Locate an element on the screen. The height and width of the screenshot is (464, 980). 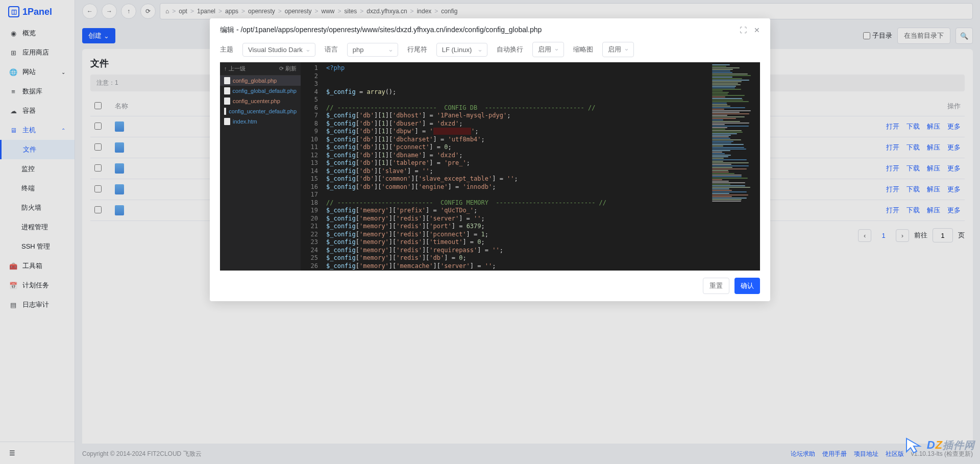
reset-button: 重置 is located at coordinates (716, 286).